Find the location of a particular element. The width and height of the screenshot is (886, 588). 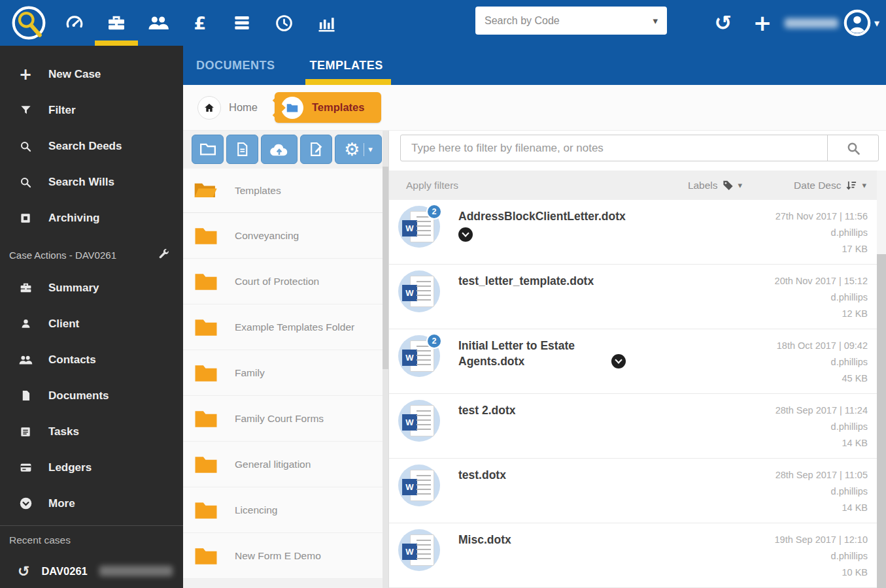

top-bar: £ Search by Code ▾ ↺ + ▾ is located at coordinates (443, 23).